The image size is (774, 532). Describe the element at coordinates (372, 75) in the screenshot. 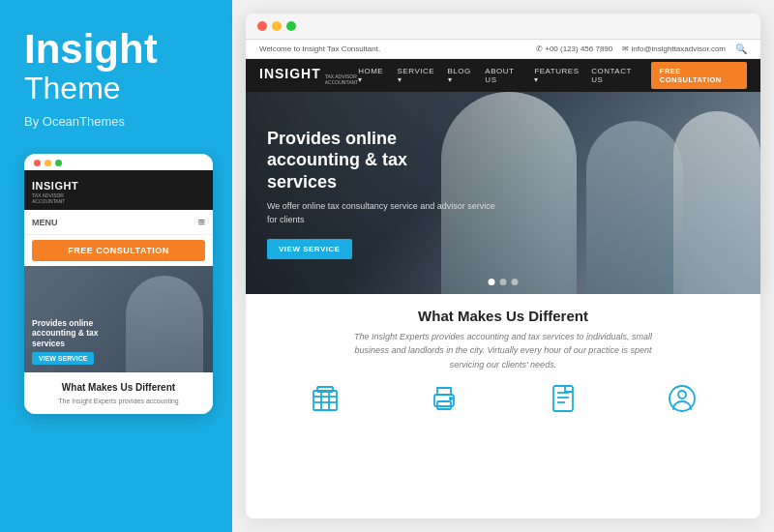

I see `nav-home: HOME ▾` at that location.